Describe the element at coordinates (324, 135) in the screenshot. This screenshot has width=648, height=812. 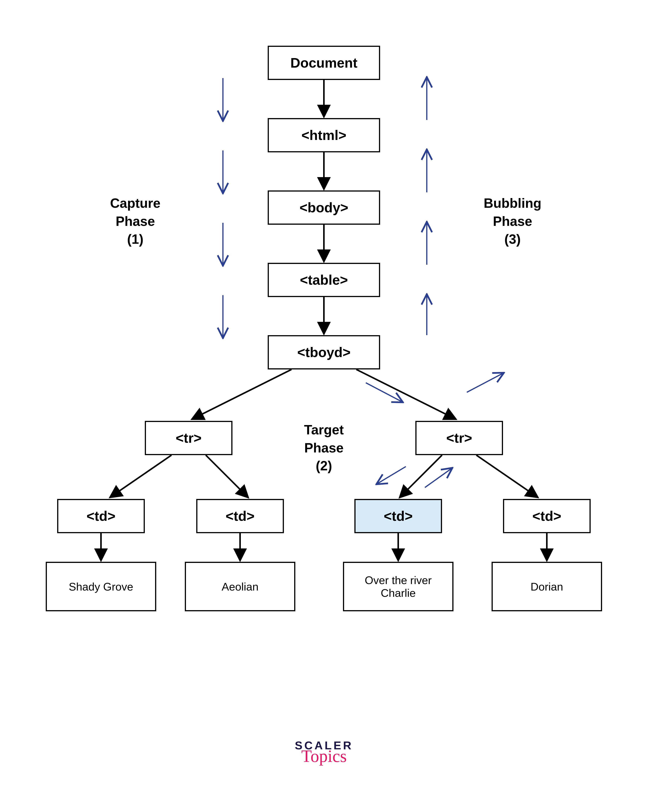
I see `node-label: <html>` at that location.